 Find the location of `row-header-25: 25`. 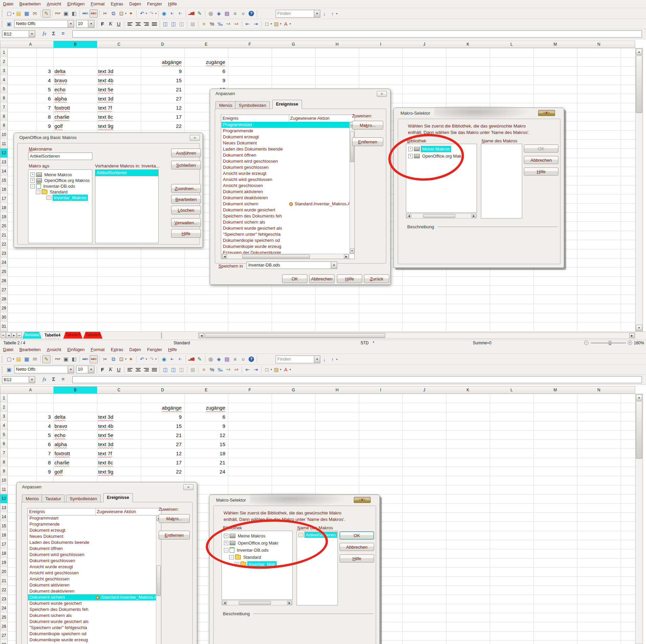

row-header-25: 25 is located at coordinates (4, 272).